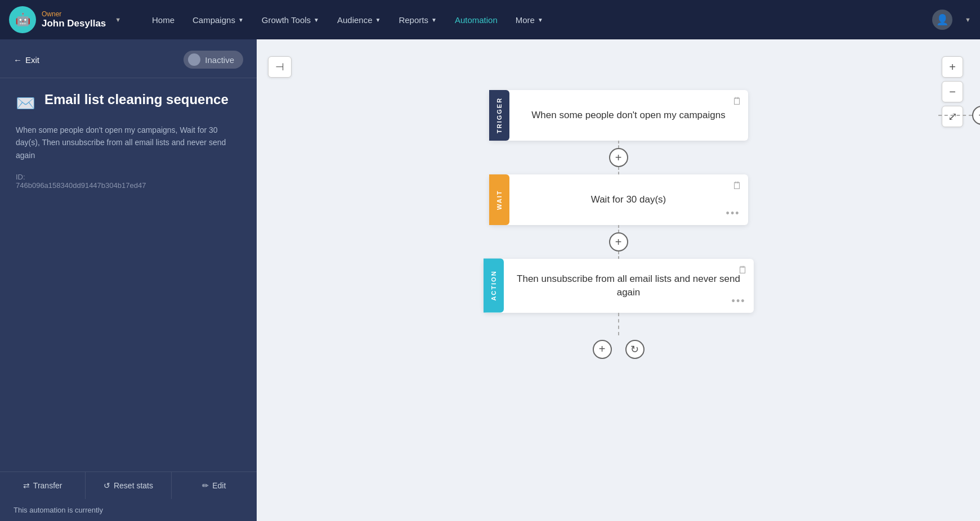 The height and width of the screenshot is (521, 980). What do you see at coordinates (280, 67) in the screenshot?
I see `collapse-icon: ⊣` at bounding box center [280, 67].